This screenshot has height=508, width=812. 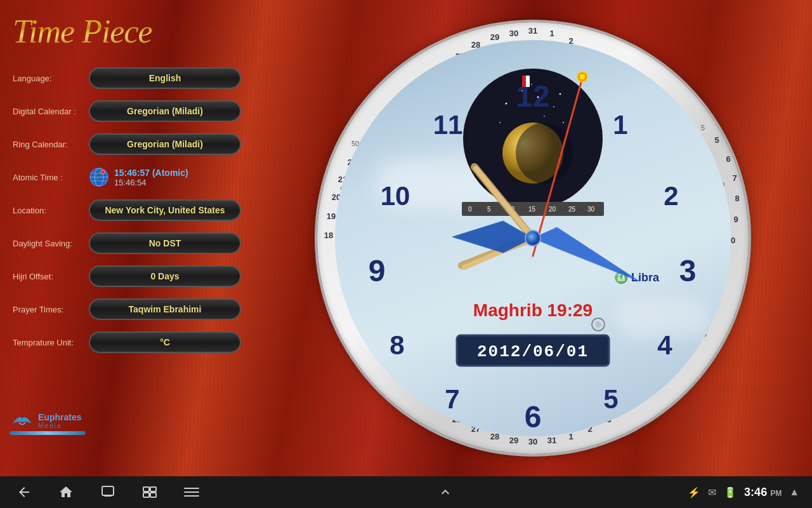 I want to click on location-label: Location:, so click(x=51, y=211).